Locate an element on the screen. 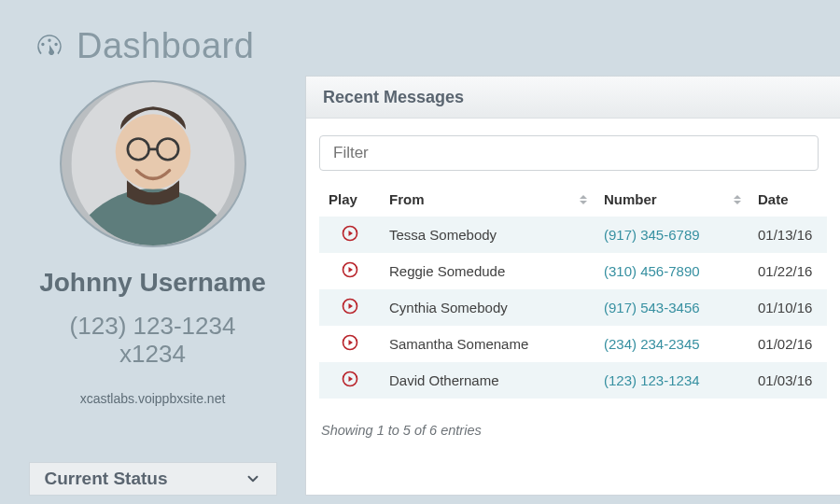 The image size is (840, 504). col-play: Play is located at coordinates (349, 200).